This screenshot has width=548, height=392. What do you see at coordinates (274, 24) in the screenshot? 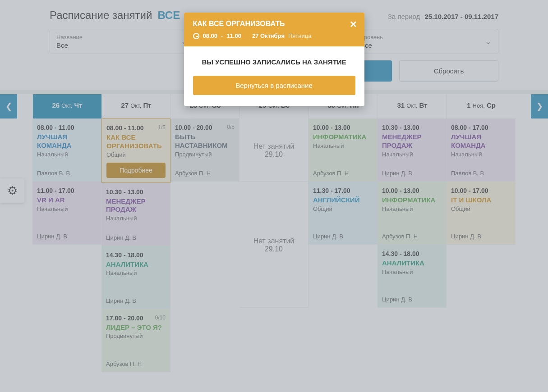
I see `modal-title: КАК ВСЕ ОРГАНИЗОВАТЬ` at bounding box center [274, 24].